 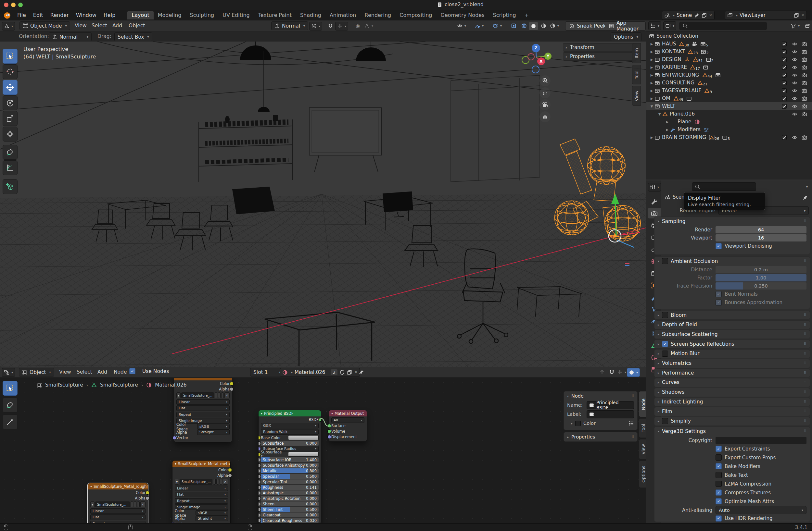 What do you see at coordinates (534, 26) in the screenshot?
I see `shading-solid-button` at bounding box center [534, 26].